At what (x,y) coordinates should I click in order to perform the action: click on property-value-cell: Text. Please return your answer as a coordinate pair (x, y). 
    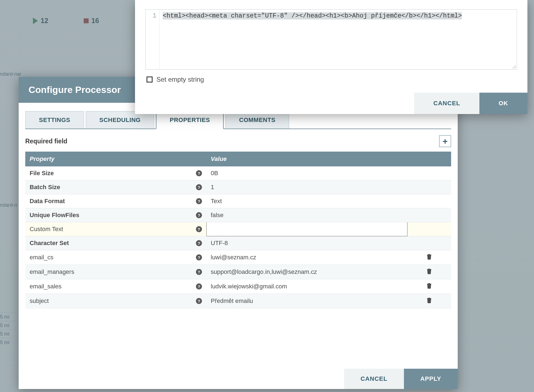
    Looking at the image, I should click on (307, 201).